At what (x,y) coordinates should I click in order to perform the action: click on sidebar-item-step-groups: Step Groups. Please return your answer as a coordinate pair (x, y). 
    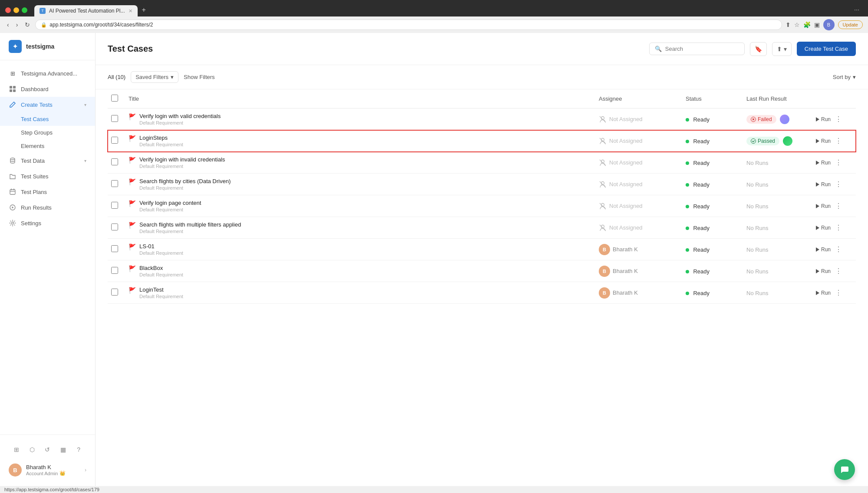
    Looking at the image, I should click on (48, 133).